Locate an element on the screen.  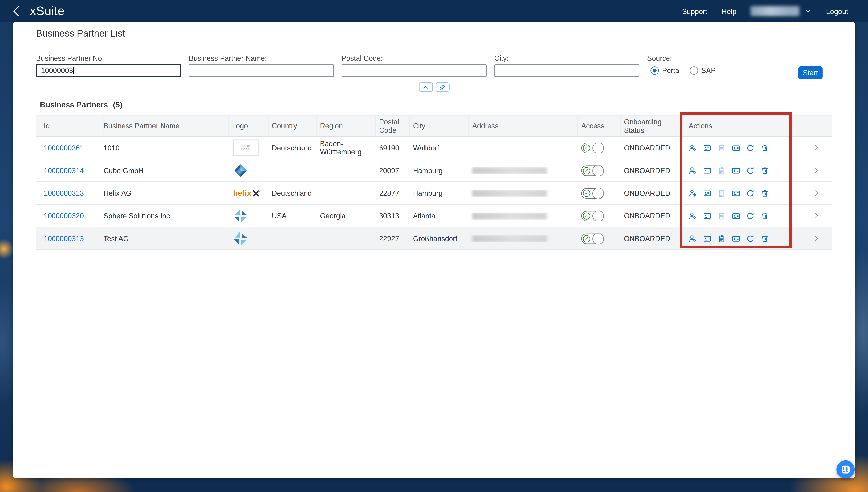
col-header-address: Address is located at coordinates (523, 126).